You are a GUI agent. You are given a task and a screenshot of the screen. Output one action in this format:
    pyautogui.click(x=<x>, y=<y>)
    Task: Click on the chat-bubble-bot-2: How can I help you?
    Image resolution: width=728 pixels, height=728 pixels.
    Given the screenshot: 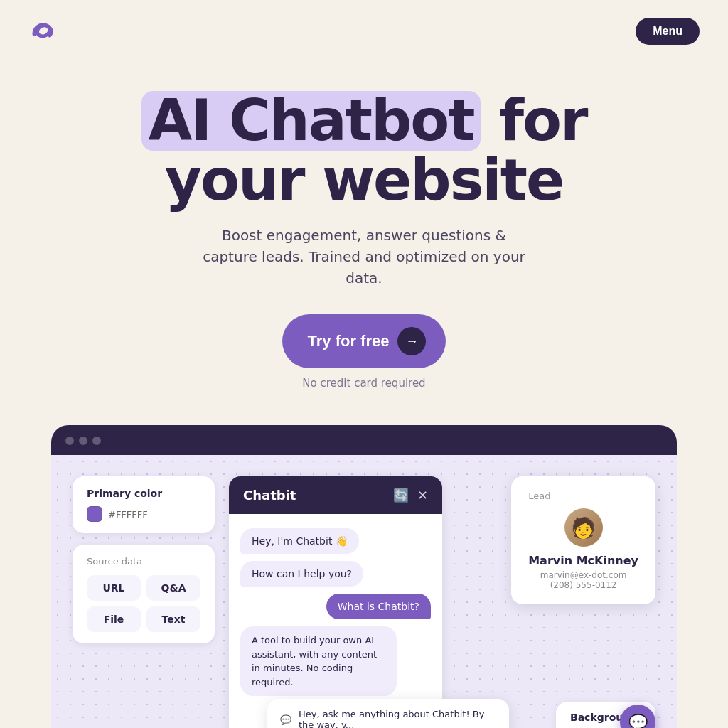 What is the action you would take?
    pyautogui.click(x=301, y=574)
    